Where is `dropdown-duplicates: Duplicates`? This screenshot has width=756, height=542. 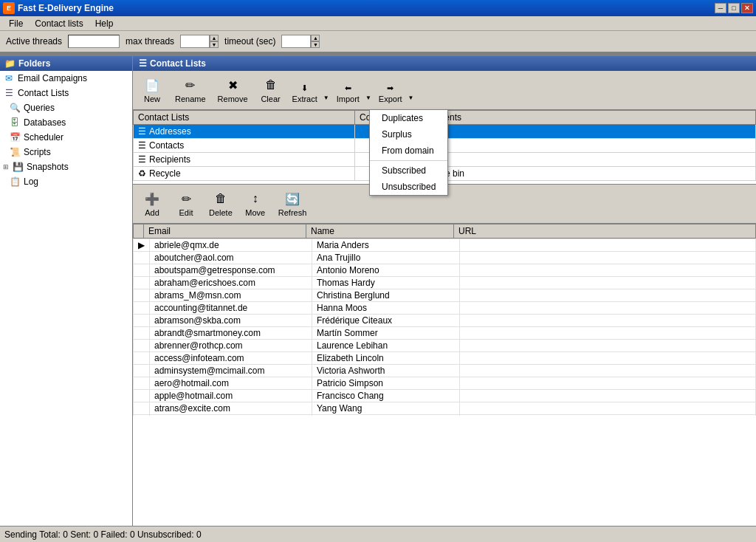 dropdown-duplicates: Duplicates is located at coordinates (409, 118).